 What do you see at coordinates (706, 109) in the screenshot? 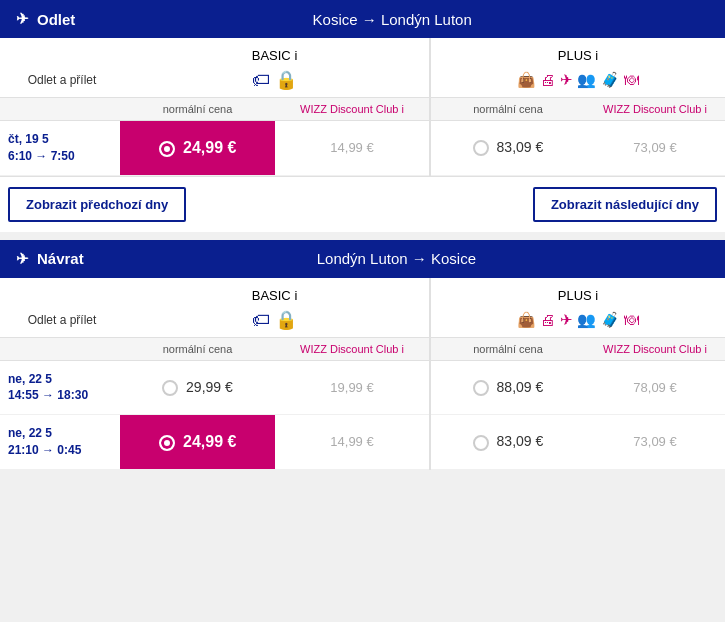
I see `plus-discount-info: i` at bounding box center [706, 109].